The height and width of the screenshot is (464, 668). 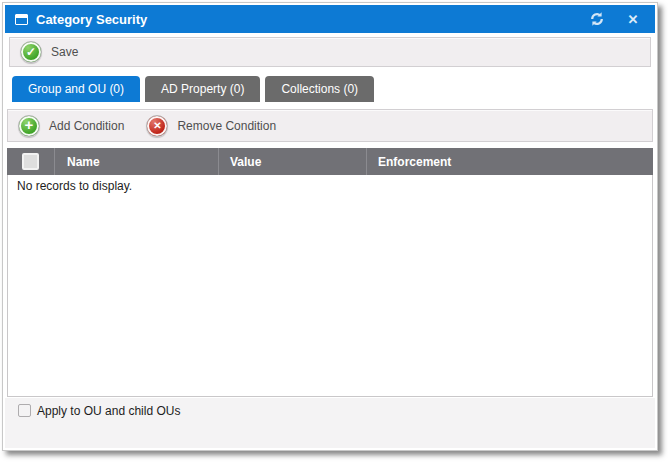 What do you see at coordinates (24, 410) in the screenshot?
I see `apply-ou-checkbox` at bounding box center [24, 410].